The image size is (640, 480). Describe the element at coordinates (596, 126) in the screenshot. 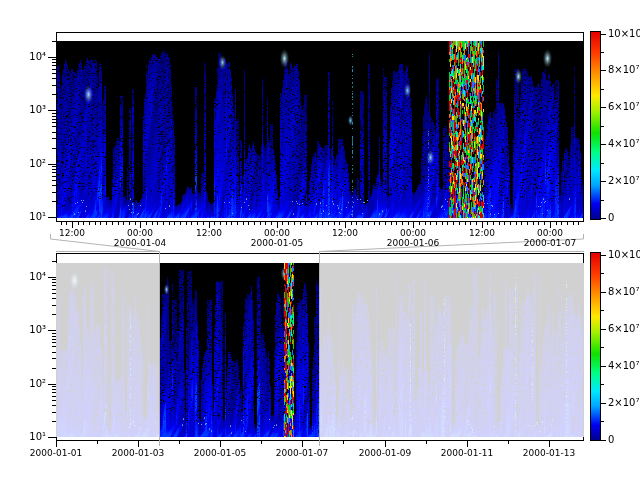

I see `zoom-panel-colorbar` at that location.